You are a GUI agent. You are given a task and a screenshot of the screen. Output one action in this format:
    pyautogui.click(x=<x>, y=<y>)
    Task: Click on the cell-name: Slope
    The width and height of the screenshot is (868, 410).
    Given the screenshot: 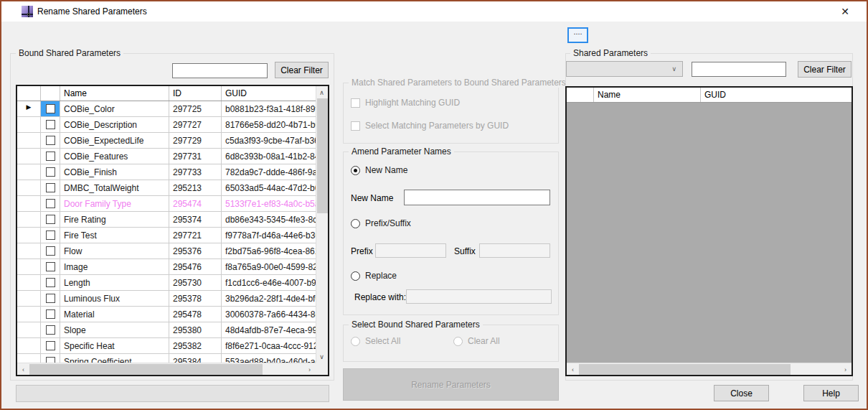 What is the action you would take?
    pyautogui.click(x=115, y=330)
    